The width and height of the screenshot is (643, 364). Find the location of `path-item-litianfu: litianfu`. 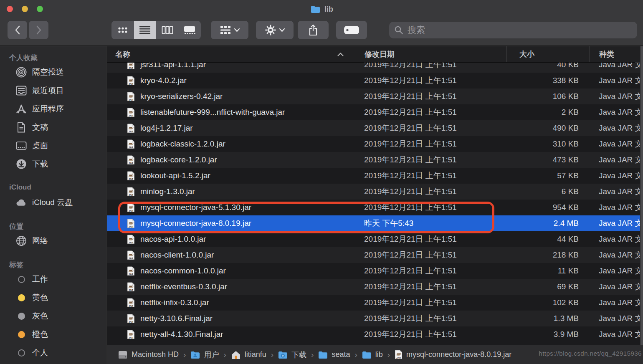

path-item-litianfu: litianfu is located at coordinates (249, 355).